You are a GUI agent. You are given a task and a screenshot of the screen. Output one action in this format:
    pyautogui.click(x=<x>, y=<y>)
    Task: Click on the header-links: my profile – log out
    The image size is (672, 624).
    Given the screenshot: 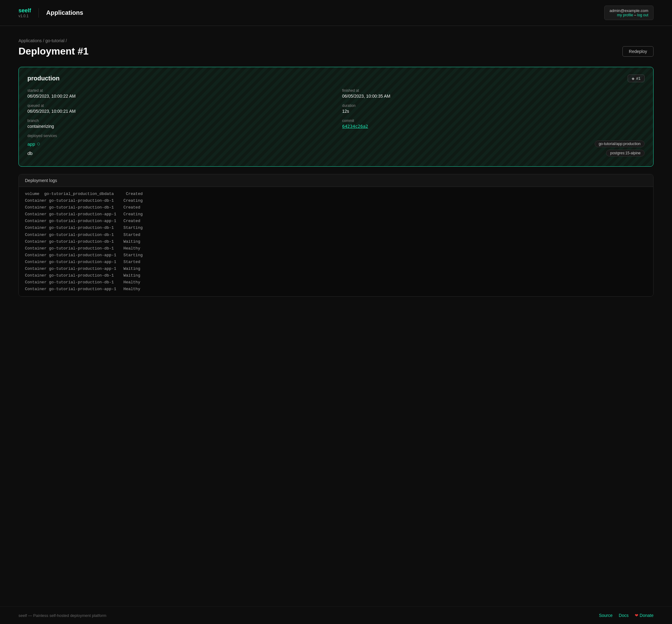 What is the action you would take?
    pyautogui.click(x=633, y=15)
    